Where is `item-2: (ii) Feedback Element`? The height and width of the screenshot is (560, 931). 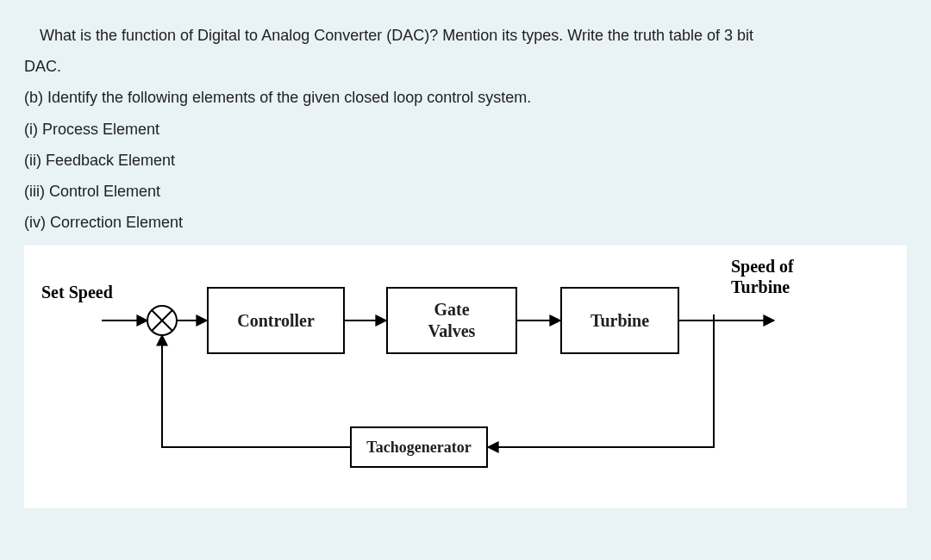
item-2: (ii) Feedback Element is located at coordinates (466, 160).